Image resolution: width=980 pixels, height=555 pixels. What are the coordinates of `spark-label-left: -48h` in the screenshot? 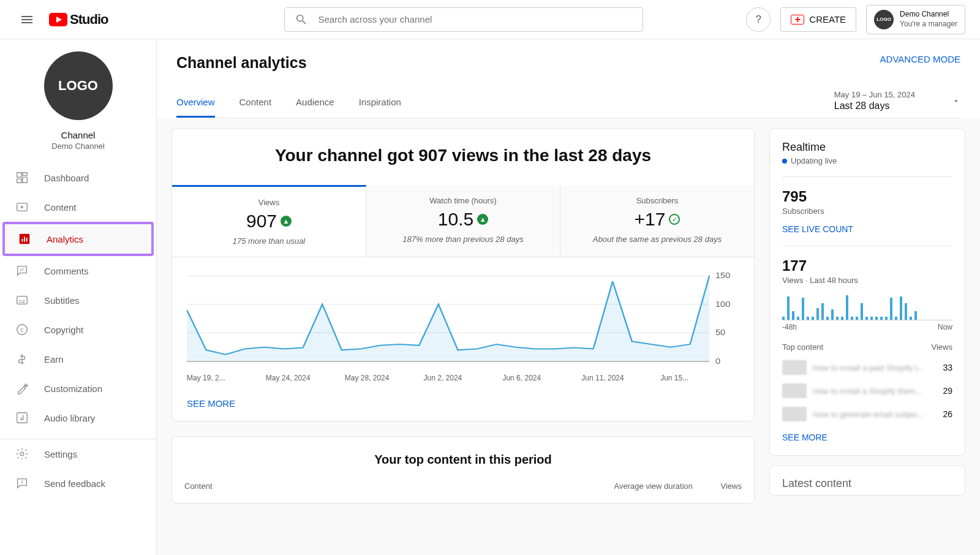 It's located at (790, 327).